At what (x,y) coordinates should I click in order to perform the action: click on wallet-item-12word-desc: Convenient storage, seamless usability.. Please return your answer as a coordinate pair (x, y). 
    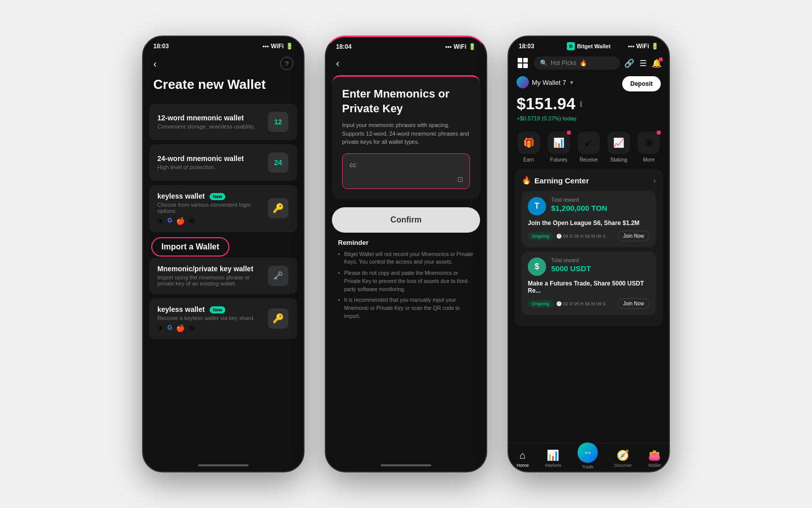
    Looking at the image, I should click on (212, 126).